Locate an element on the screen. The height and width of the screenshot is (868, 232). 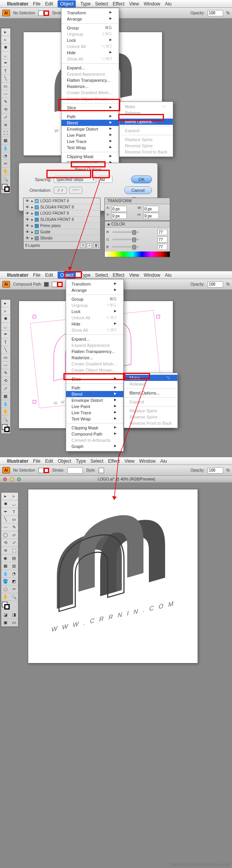
transform-tab: TRANSFORM is located at coordinates (137, 201).